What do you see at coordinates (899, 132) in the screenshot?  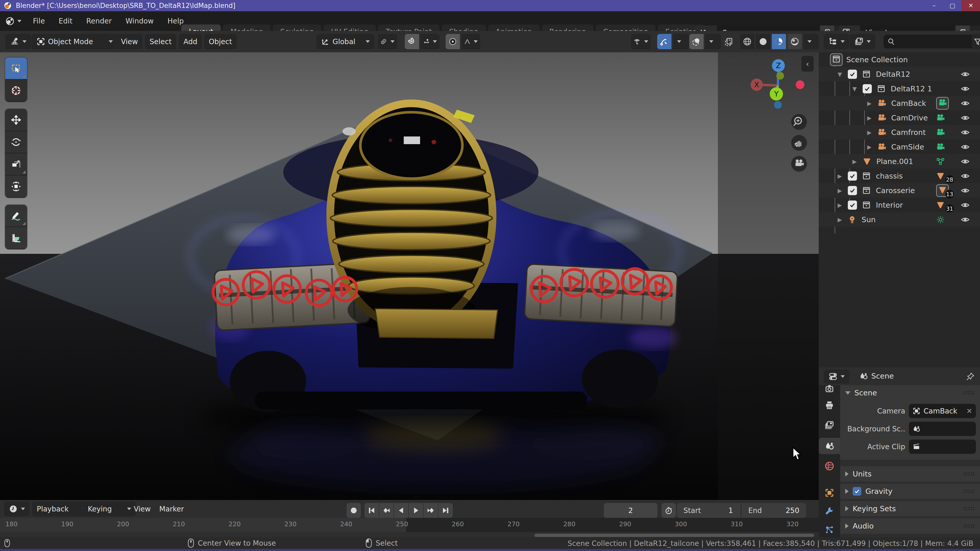 I see `outliner-row-camfront: ▶Camfront` at bounding box center [899, 132].